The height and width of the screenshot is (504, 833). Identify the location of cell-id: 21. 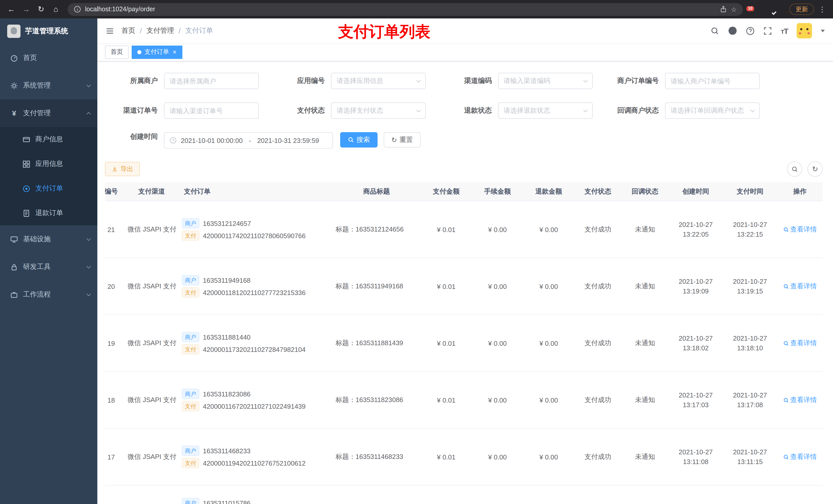
(115, 229).